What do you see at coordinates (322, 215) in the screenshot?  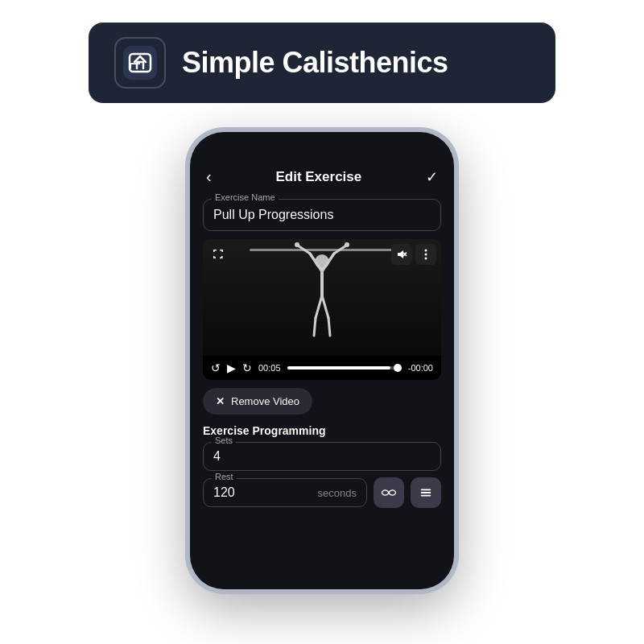 I see `exercise-name-field: Exercise Name Pull Up Progressions` at bounding box center [322, 215].